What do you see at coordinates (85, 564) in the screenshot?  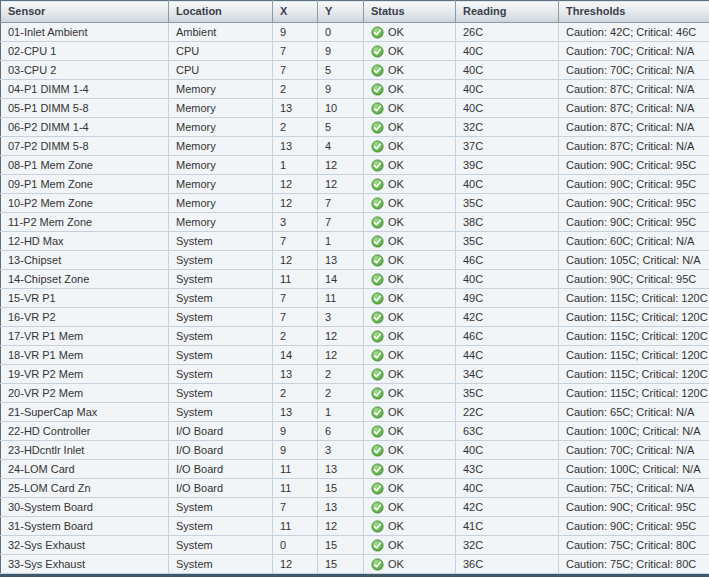 I see `cell-sensor-name: 33-Sys Exhaust` at bounding box center [85, 564].